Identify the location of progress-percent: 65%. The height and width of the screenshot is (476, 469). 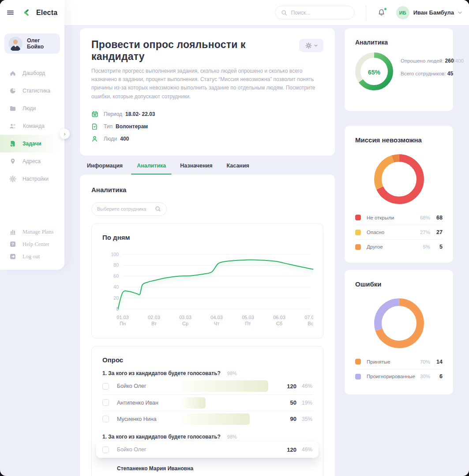
(374, 72).